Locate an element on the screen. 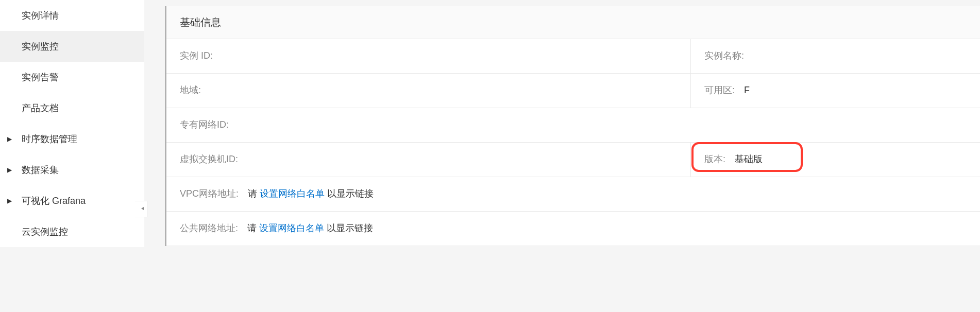  sidebar-item-instance-alarm: 实例告警 is located at coordinates (72, 77).